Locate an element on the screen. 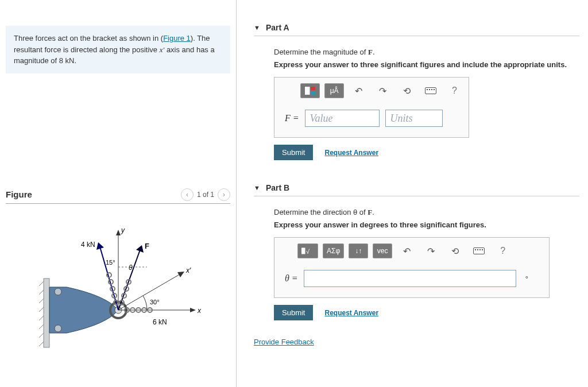 This screenshot has height=387, width=588. vec-button: vec is located at coordinates (382, 251).